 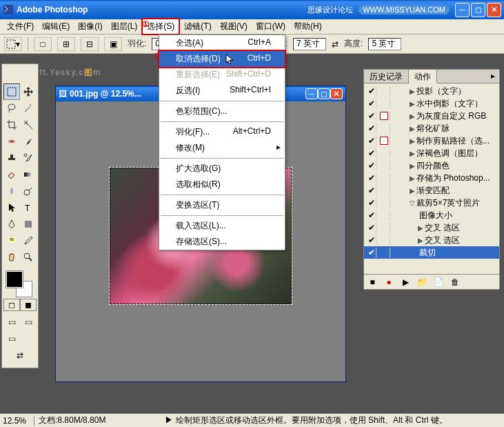 What do you see at coordinates (13, 44) in the screenshot?
I see `marquee-tool-icon: ▾` at bounding box center [13, 44].